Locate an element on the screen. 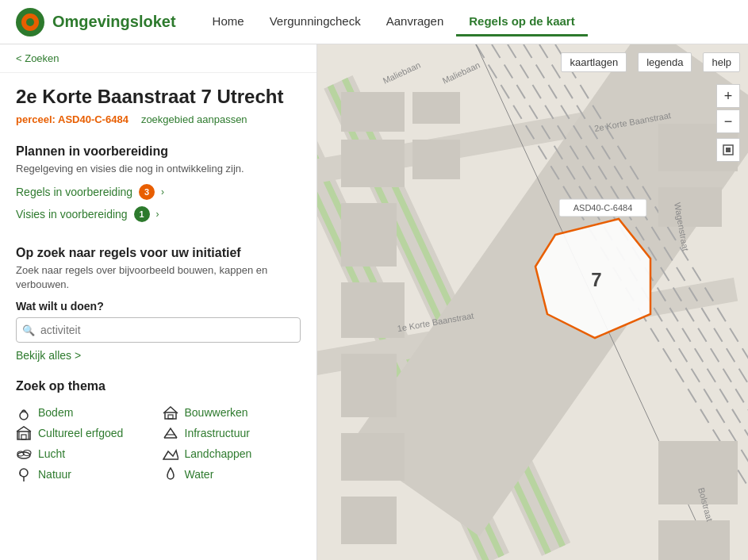  visies-badge: 1 is located at coordinates (142, 214).